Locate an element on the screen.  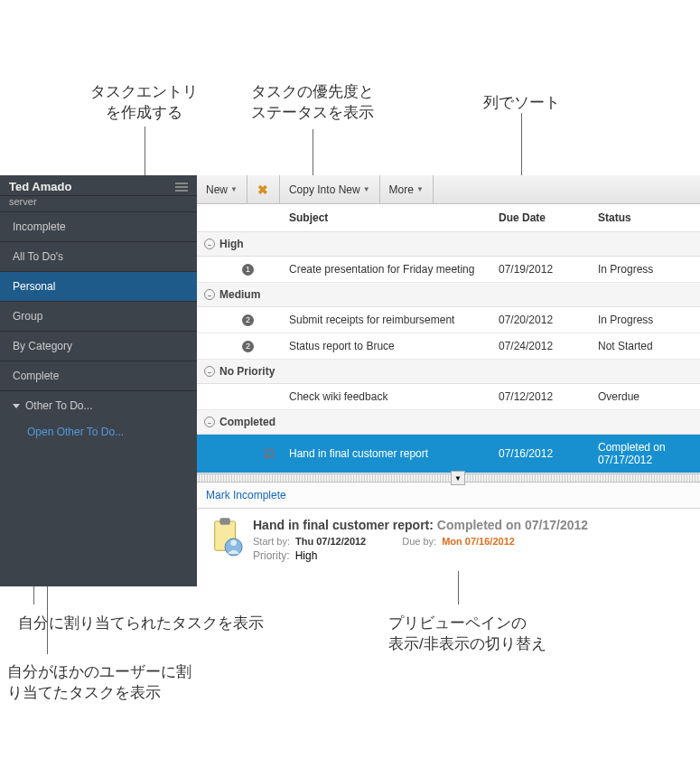
task-due: 07/12/2012 is located at coordinates (540, 397).